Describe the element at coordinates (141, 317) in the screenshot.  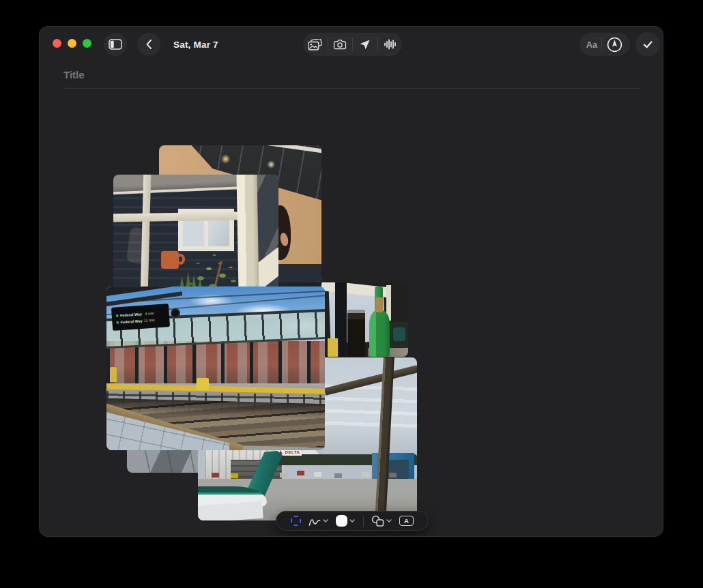
I see `arrival-sign: Federal Way 4 min Federal Way 11 min` at that location.